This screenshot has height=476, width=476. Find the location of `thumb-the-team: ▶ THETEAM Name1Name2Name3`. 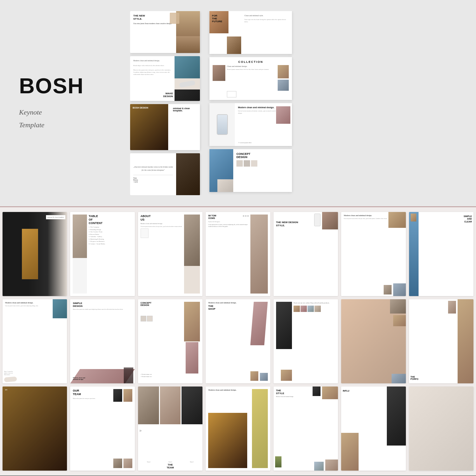

thumb-the-team: ▶ THETEAM Name1Name2Name3 is located at coordinates (170, 428).